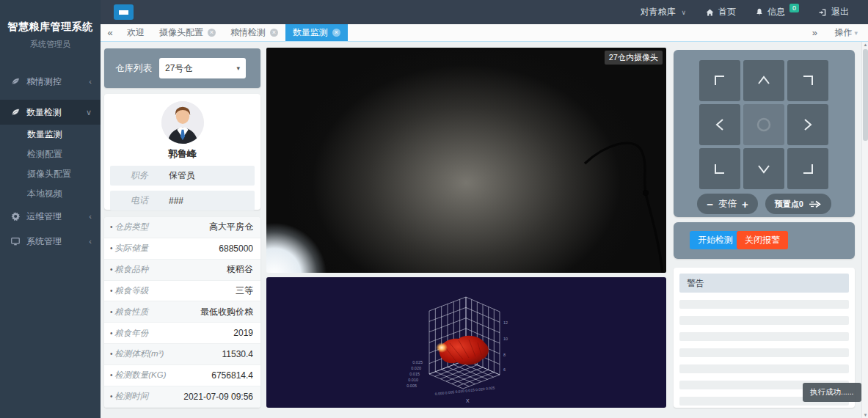 The height and width of the screenshot is (418, 868). What do you see at coordinates (50, 216) in the screenshot?
I see `sidebar-item-ops-management: 运维管理 ‹` at bounding box center [50, 216].